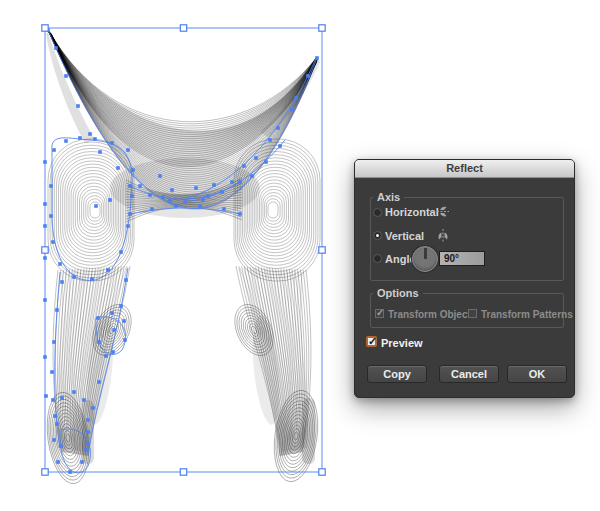 This screenshot has width=600, height=511. I want to click on cancel-button: Cancel, so click(469, 374).